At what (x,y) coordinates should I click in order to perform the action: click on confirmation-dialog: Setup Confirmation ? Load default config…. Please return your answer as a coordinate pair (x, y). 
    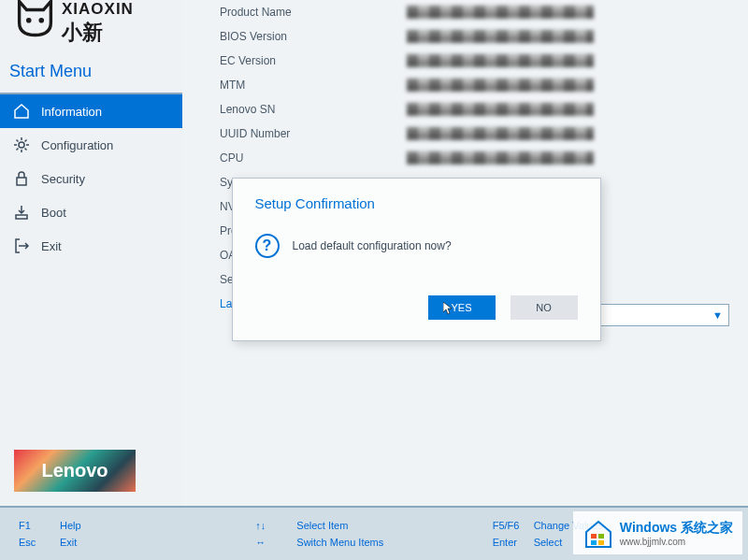
    Looking at the image, I should click on (417, 260).